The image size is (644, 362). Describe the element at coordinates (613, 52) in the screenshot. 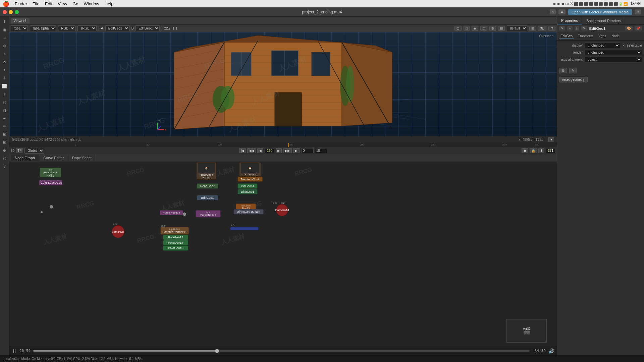

I see `render-select-prop: unchanged` at that location.